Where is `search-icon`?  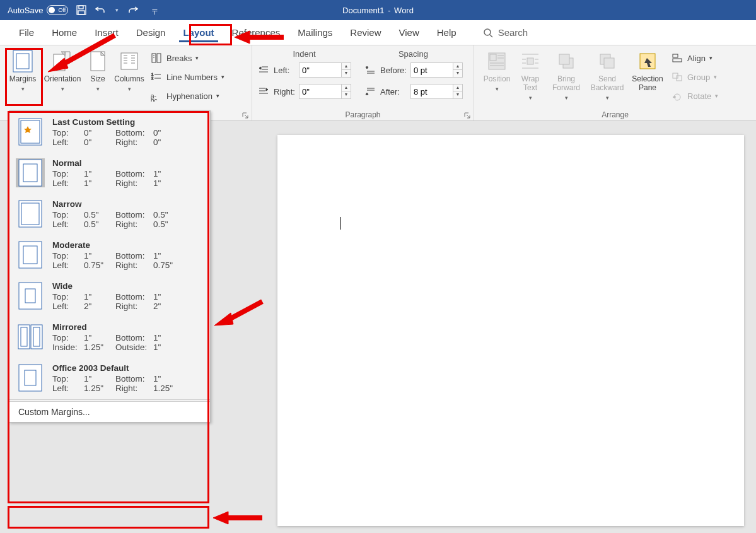
search-icon is located at coordinates (488, 33).